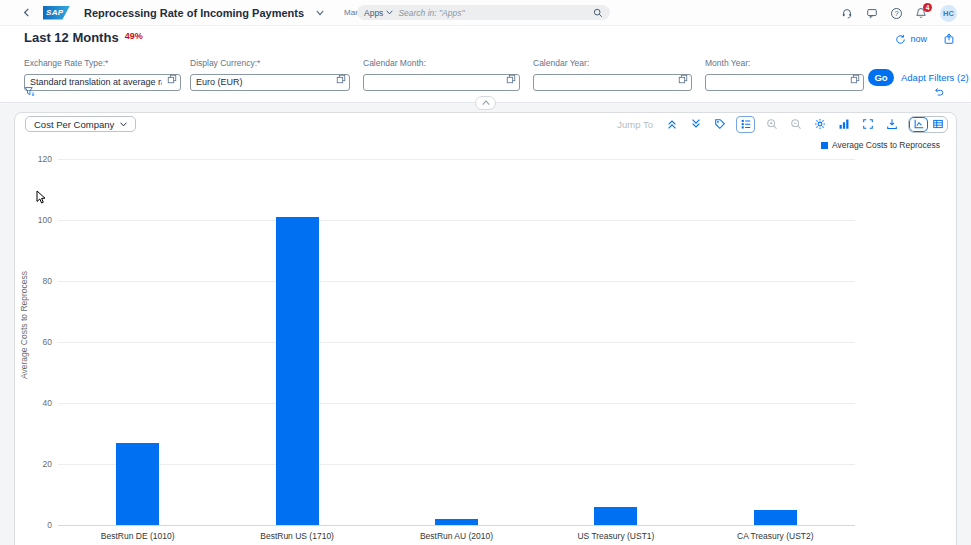 This screenshot has height=545, width=971. Describe the element at coordinates (918, 39) in the screenshot. I see `refresh-label: now` at that location.